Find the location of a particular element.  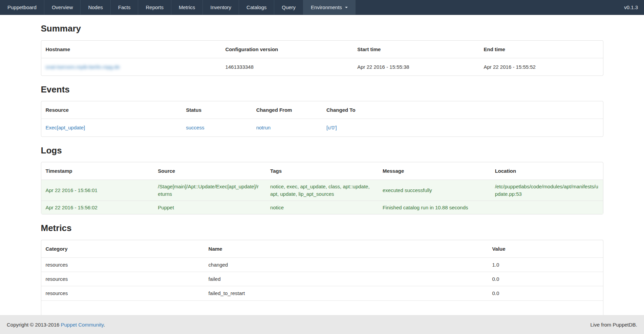

log-row: Apr 22 2016 - 15:56:01 /Stage[main]/Apt:… is located at coordinates (322, 190).